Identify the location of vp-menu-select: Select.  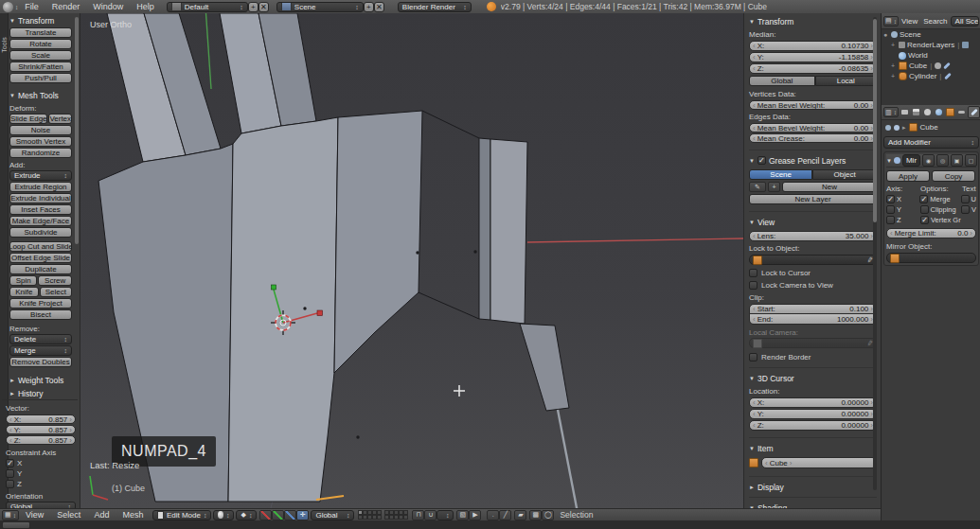
(68, 515).